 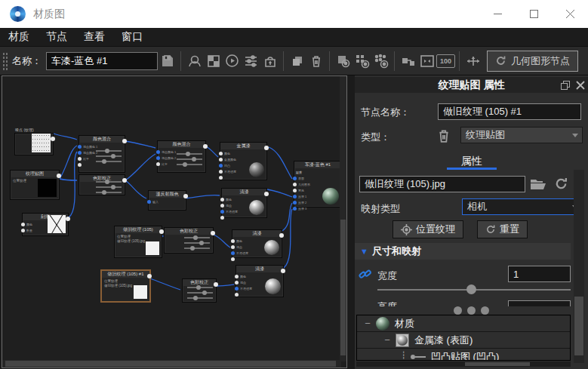 What do you see at coordinates (172, 364) in the screenshot?
I see `canvas-horizontal-scrollbar` at bounding box center [172, 364].